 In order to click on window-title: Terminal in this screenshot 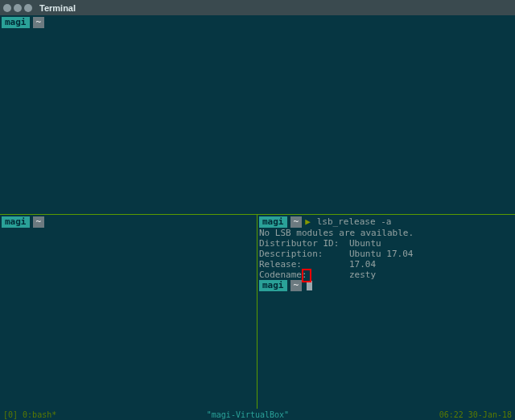, I will do `click(58, 8)`.